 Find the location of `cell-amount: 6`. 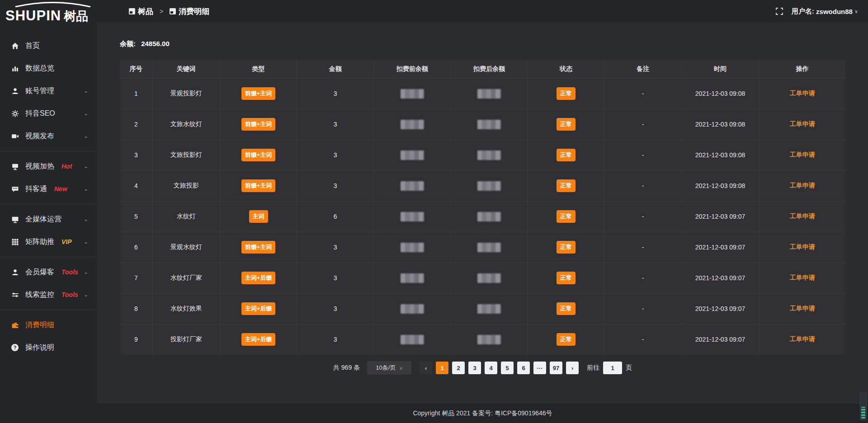

cell-amount: 6 is located at coordinates (335, 216).